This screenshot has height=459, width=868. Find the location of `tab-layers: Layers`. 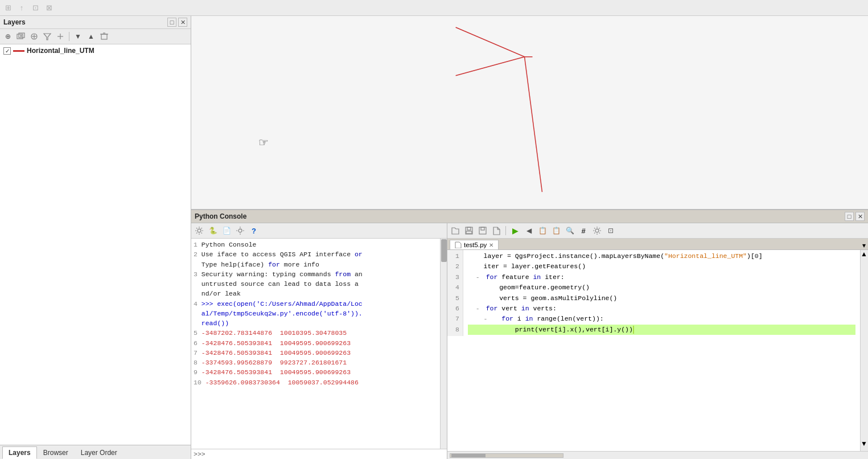

tab-layers: Layers is located at coordinates (19, 453).